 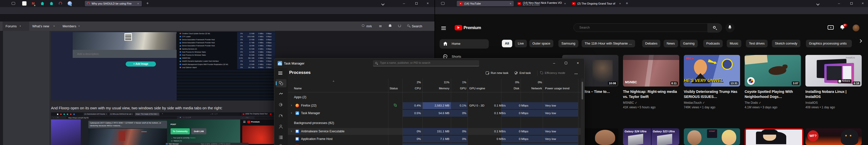 What do you see at coordinates (555, 73) in the screenshot?
I see `efficiency-mode-button: Efficiency mode` at bounding box center [555, 73].